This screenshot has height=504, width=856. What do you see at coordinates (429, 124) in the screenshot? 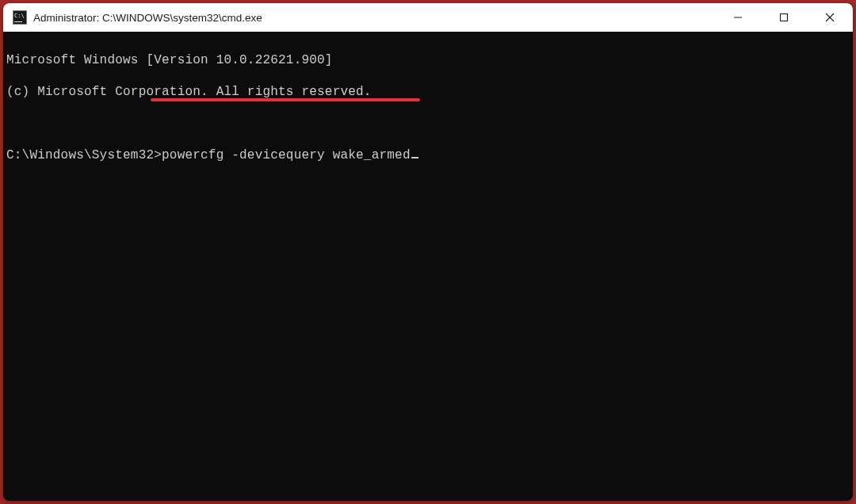
I see `terminal-blank-line` at bounding box center [429, 124].